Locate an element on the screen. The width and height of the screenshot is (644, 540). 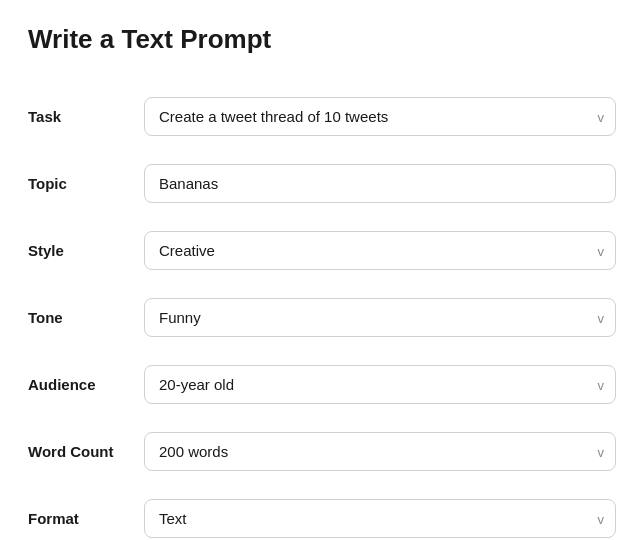
input-wrapper-topic is located at coordinates (380, 184).